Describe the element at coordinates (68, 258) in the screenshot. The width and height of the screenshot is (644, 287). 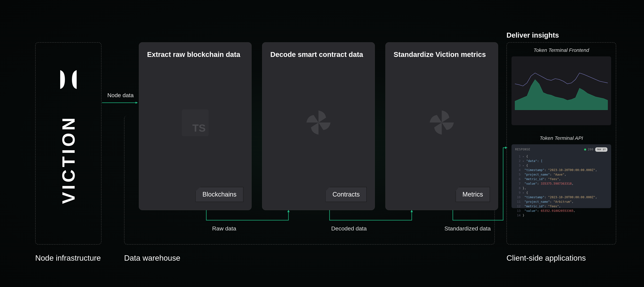
I see `node-infrastructure-label: Node infrastructure` at that location.